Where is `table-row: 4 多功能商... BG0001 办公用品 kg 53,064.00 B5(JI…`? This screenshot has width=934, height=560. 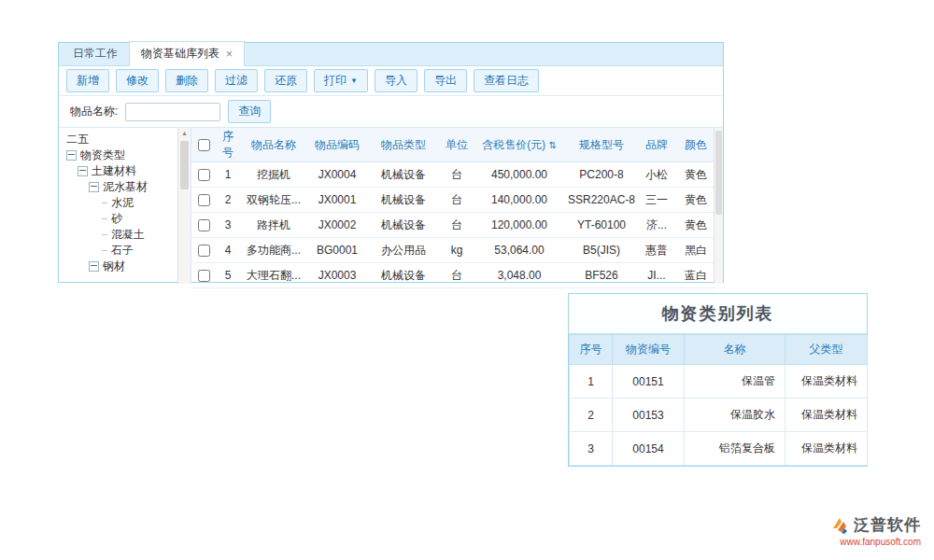 table-row: 4 多功能商... BG0001 办公用品 kg 53,064.00 B5(JI… is located at coordinates (454, 250).